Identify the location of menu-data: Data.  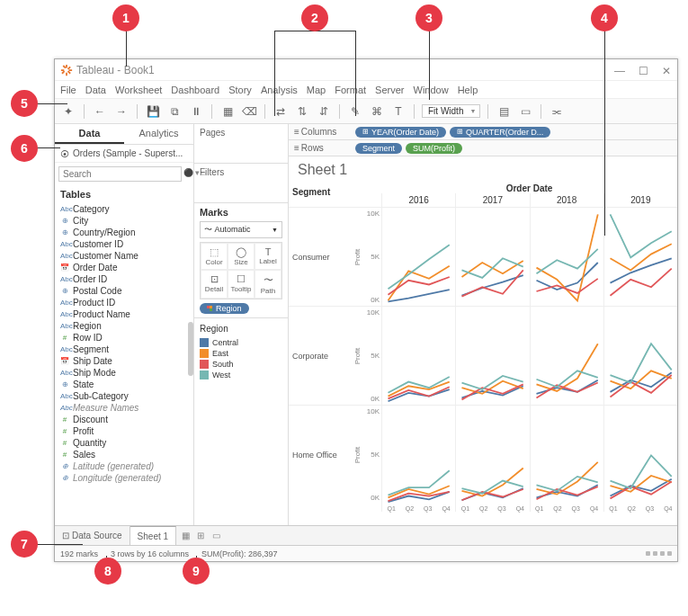
(95, 90).